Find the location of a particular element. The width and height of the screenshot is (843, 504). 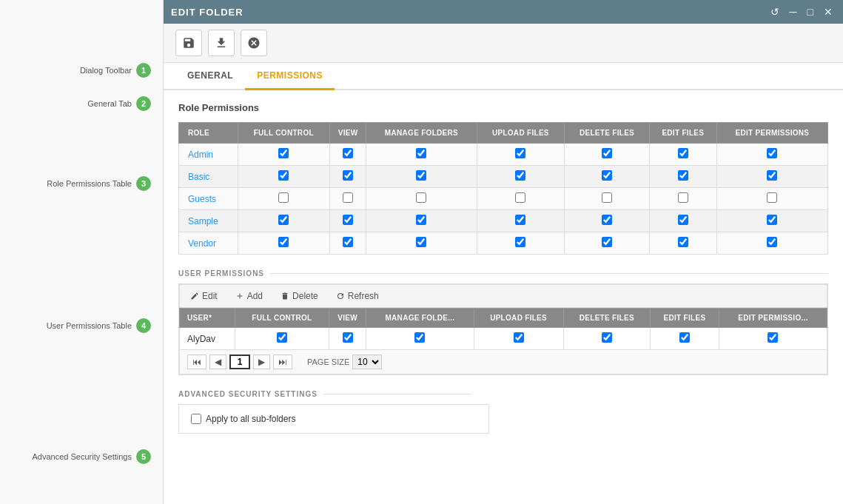

user-checkbox-fullControl is located at coordinates (282, 337).